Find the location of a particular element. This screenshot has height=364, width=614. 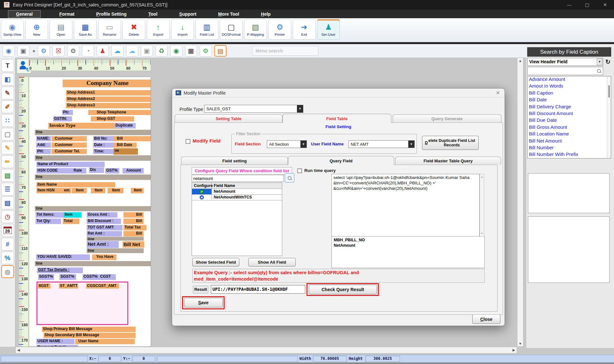

menu-item-more-tool: More Tool is located at coordinates (229, 14).